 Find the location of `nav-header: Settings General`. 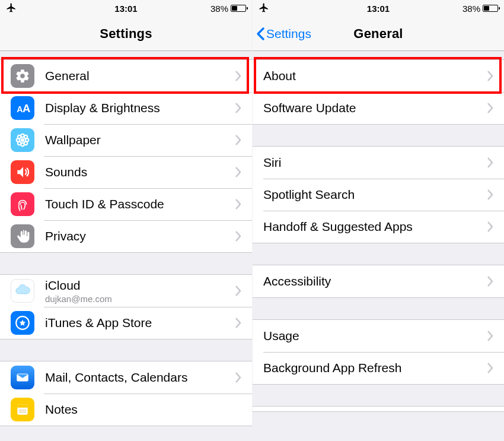

nav-header: Settings General is located at coordinates (378, 34).